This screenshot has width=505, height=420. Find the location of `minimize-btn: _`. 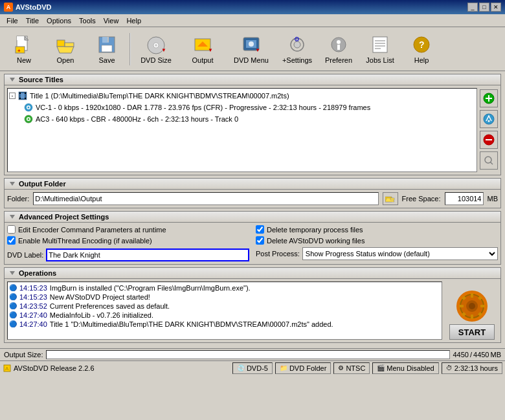

minimize-btn: _ is located at coordinates (473, 7).